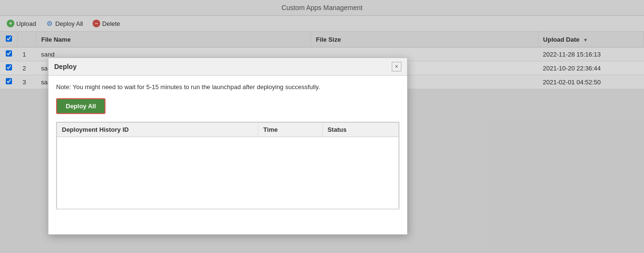 This screenshot has width=644, height=253. Describe the element at coordinates (361, 130) in the screenshot. I see `history-header-status: Status` at that location.